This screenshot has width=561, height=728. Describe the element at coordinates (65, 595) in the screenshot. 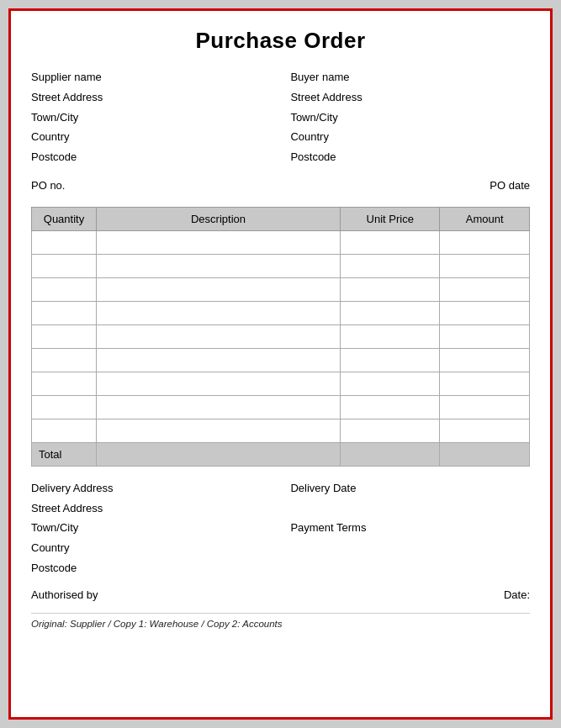

I see `authorised-by-label: Authorised by` at that location.